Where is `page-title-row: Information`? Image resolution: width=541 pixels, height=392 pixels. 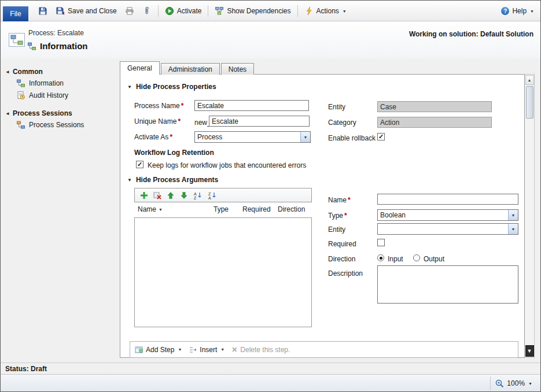 page-title-row: Information is located at coordinates (58, 46).